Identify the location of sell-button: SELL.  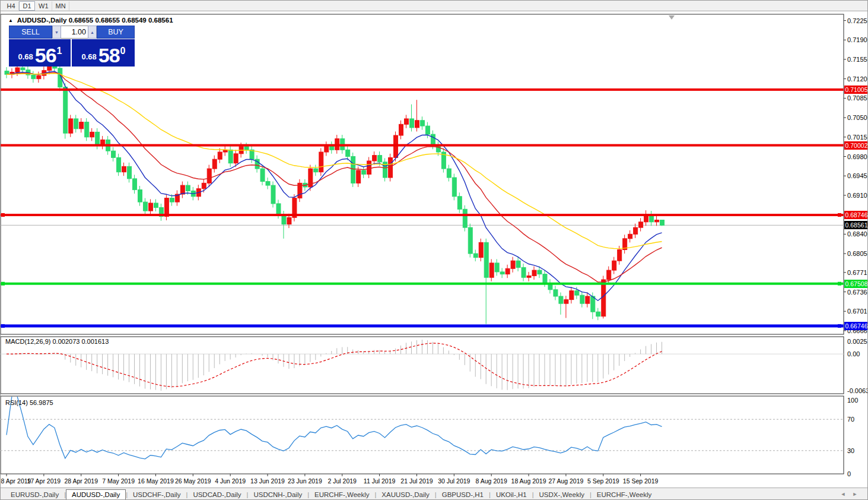
(31, 32).